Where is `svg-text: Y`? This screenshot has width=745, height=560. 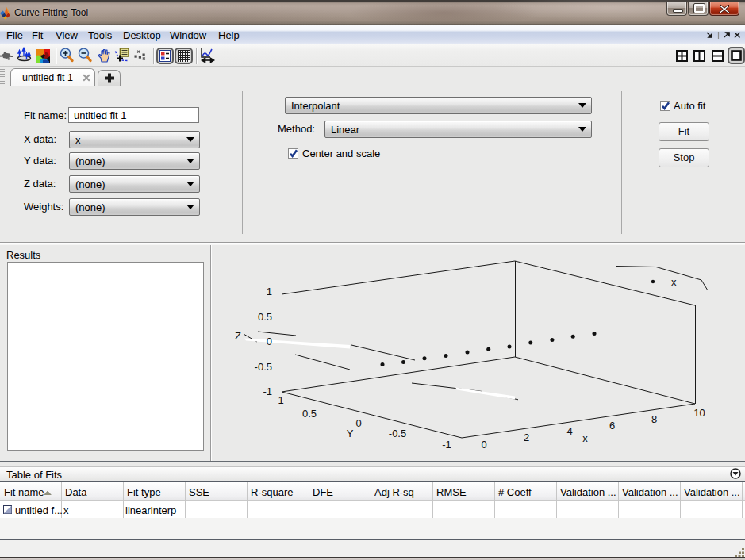
svg-text: Y is located at coordinates (351, 433).